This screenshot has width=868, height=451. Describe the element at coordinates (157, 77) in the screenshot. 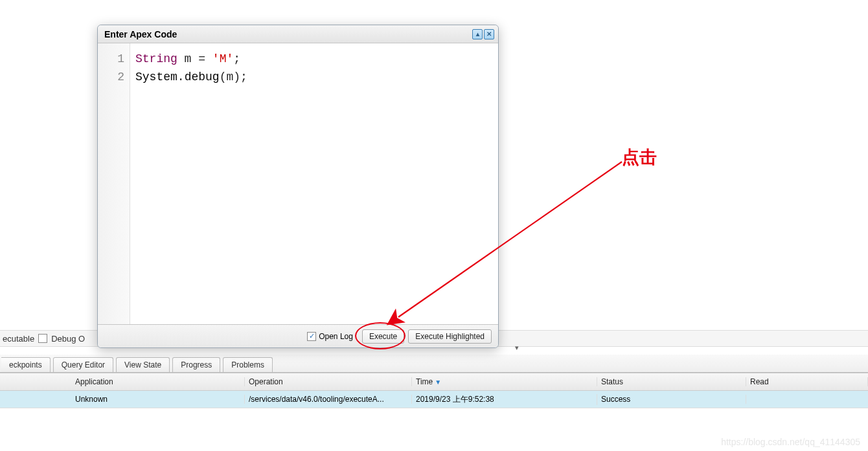

I see `system-ident: System` at that location.